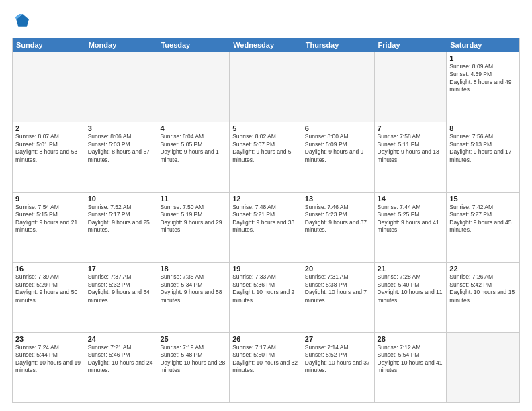 Image resolution: width=532 pixels, height=411 pixels. I want to click on day-info: Sunrise: 7:31 AM Sunset: 5:38 PM Dayligh…, so click(339, 289).